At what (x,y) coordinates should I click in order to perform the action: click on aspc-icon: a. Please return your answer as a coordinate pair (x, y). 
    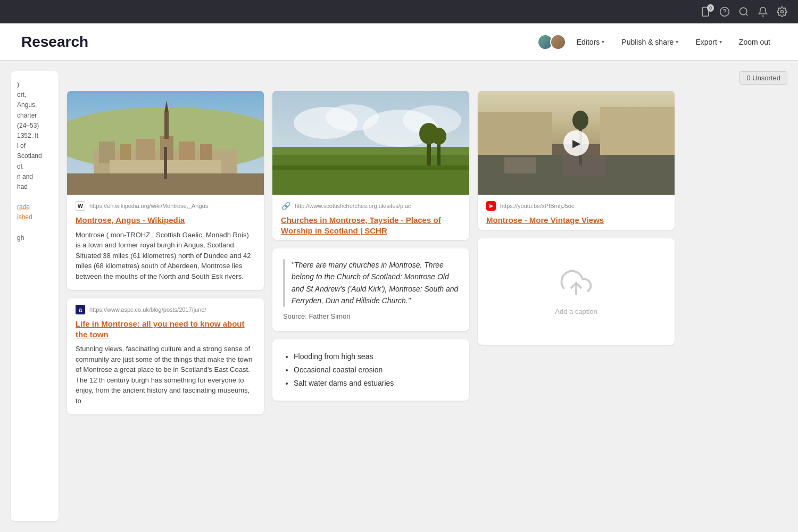
    Looking at the image, I should click on (80, 310).